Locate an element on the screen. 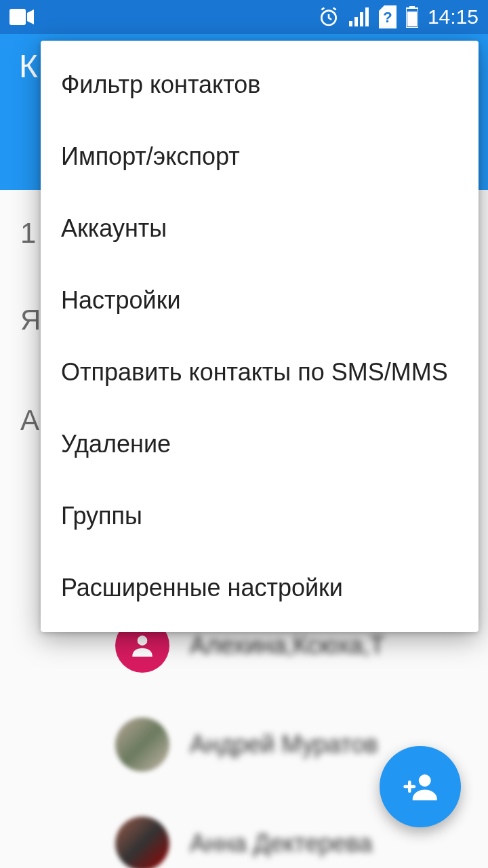 Image resolution: width=488 pixels, height=868 pixels. menu-item-groups: Группы is located at coordinates (260, 516).